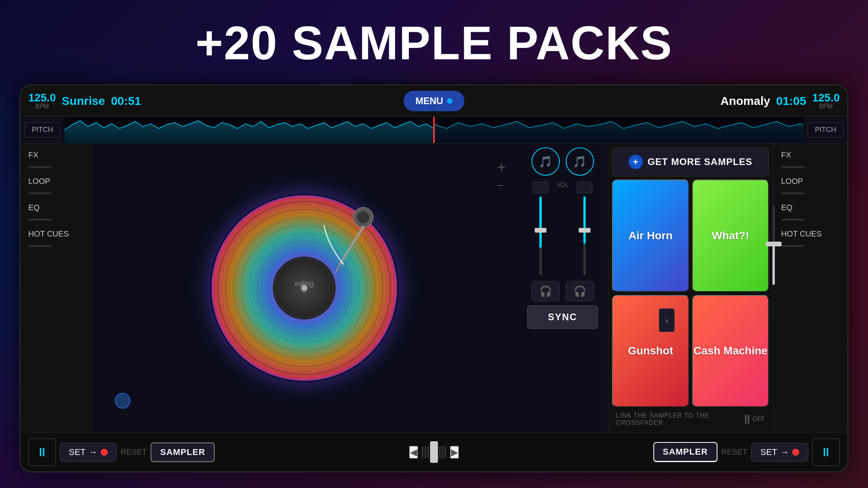 This screenshot has width=868, height=488. Describe the element at coordinates (793, 193) in the screenshot. I see `right-loop-slider` at that location.